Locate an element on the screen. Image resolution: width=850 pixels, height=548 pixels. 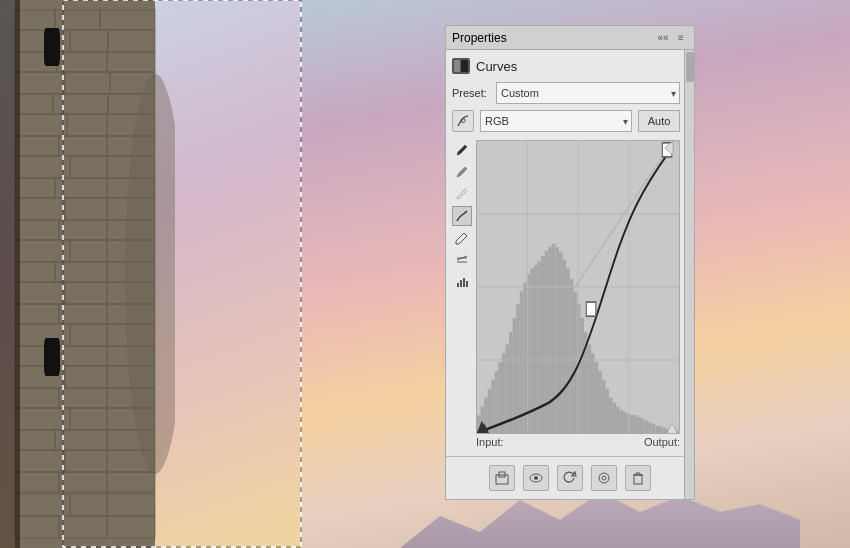
trash-icon is located at coordinates (638, 478).